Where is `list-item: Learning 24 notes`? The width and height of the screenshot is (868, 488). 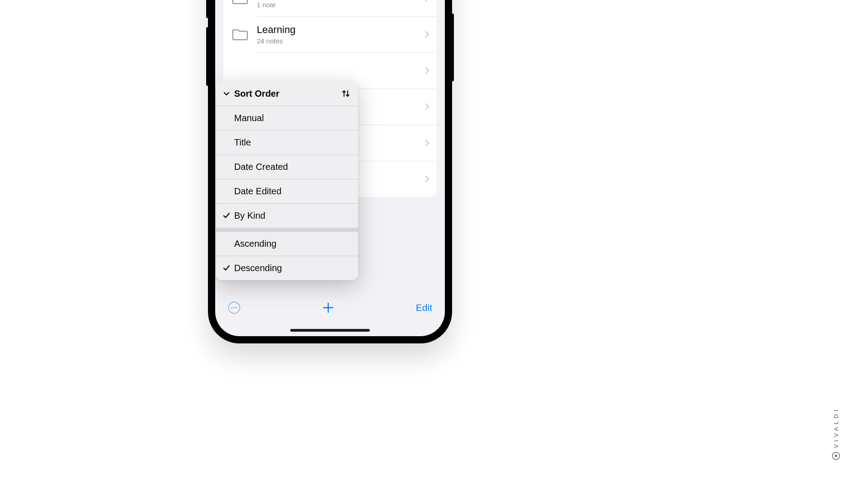
list-item: Learning 24 notes is located at coordinates (330, 34).